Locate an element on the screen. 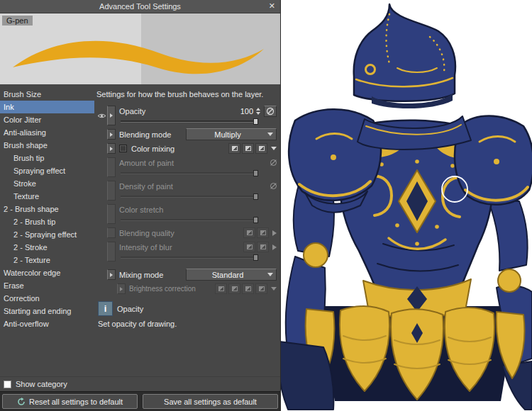 This screenshot has height=411, width=532. category-2-brush-tip: 2 - Brush tip is located at coordinates (47, 222).